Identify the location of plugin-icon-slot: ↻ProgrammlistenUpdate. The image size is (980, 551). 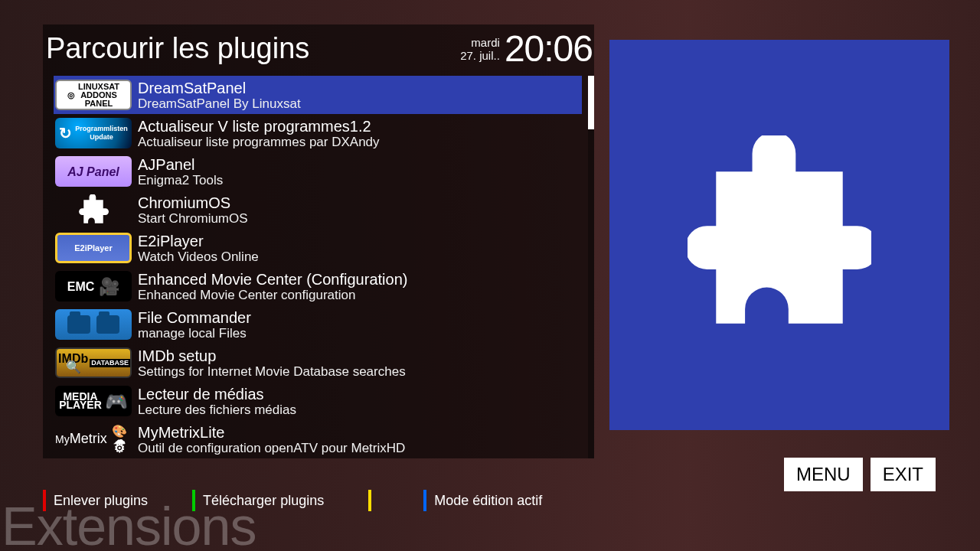
(93, 133).